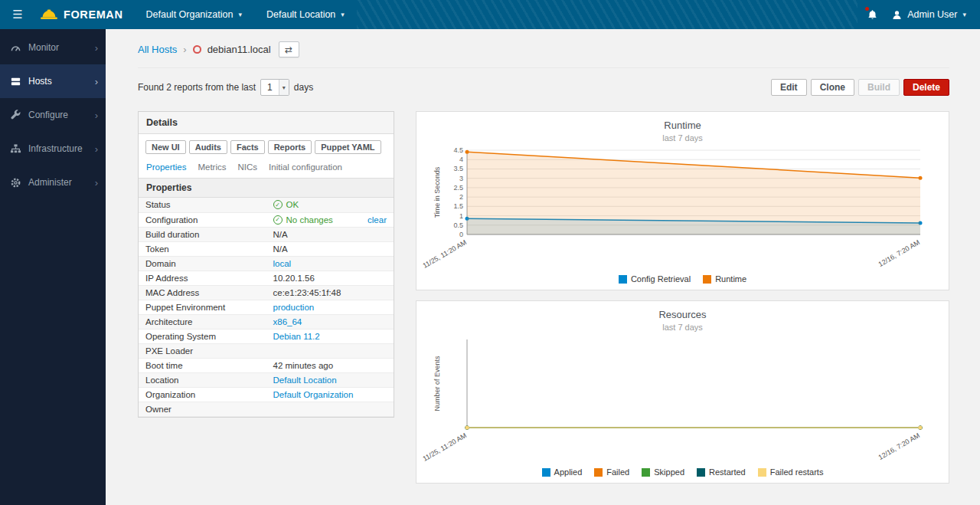 The image size is (980, 505). What do you see at coordinates (266, 188) in the screenshot?
I see `properties-section-title: Properties` at bounding box center [266, 188].